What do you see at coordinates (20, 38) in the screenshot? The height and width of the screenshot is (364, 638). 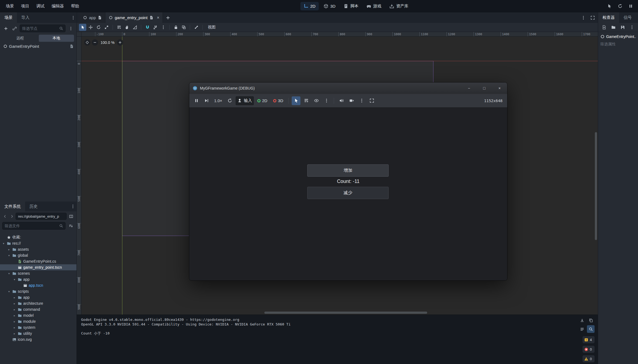 I see `view-remote-button: 远程` at bounding box center [20, 38].